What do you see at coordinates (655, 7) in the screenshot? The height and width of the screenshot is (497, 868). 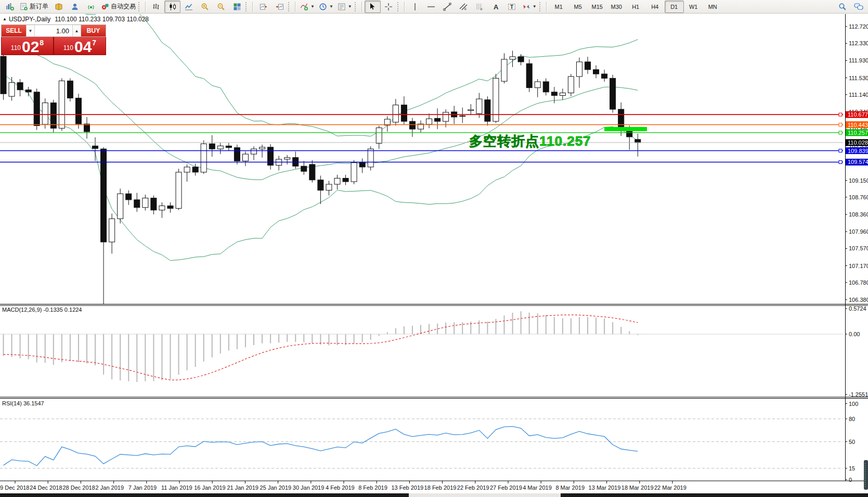 I see `tf-h4: H4` at bounding box center [655, 7].